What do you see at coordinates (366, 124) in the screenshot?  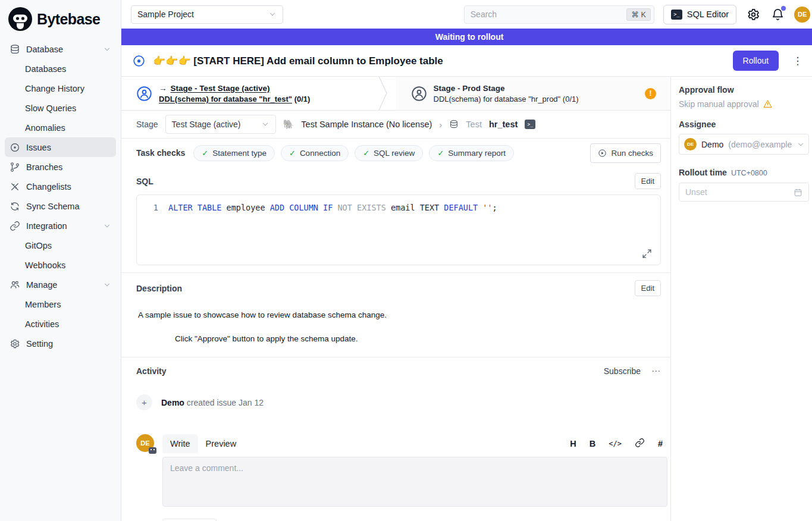 I see `instance-link: Test Sample Instance (No license)` at bounding box center [366, 124].